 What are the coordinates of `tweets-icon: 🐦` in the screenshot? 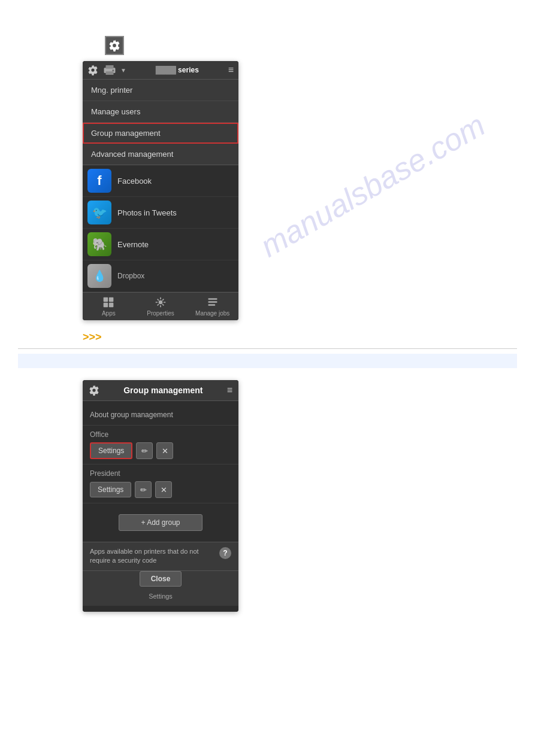 It's located at (99, 212).